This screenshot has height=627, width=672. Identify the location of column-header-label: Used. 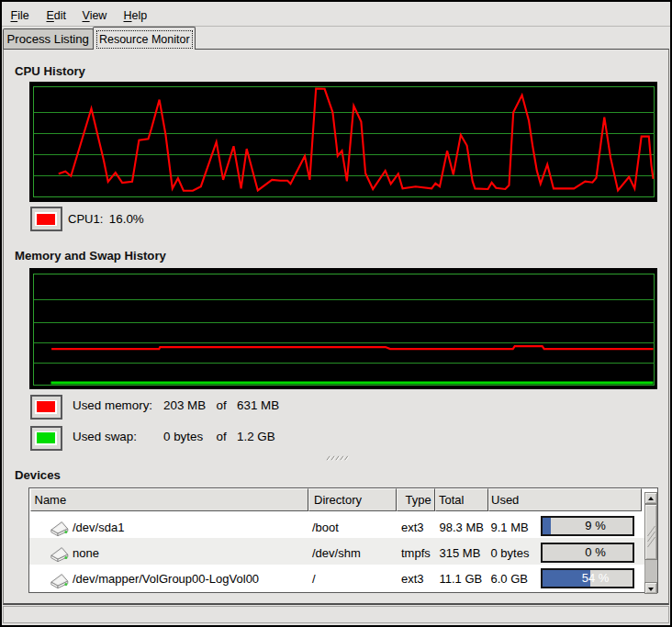
(505, 500).